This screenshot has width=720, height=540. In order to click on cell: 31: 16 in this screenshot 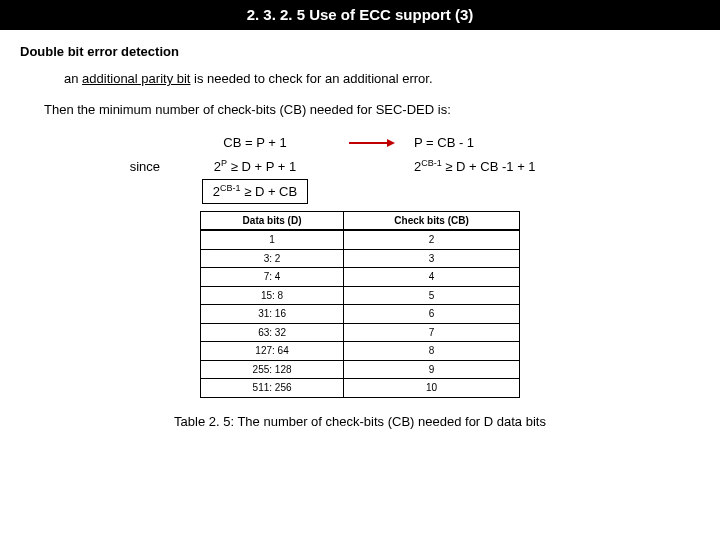, I will do `click(272, 314)`.